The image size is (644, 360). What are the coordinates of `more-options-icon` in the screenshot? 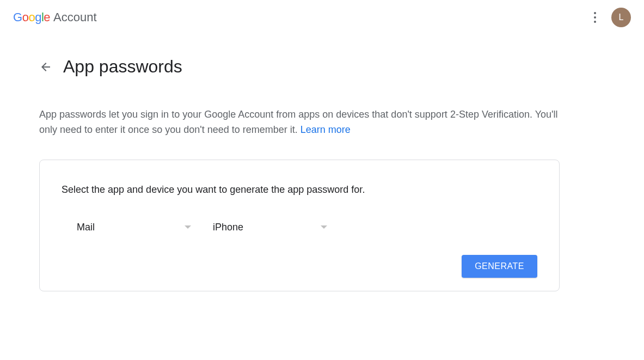 It's located at (595, 17).